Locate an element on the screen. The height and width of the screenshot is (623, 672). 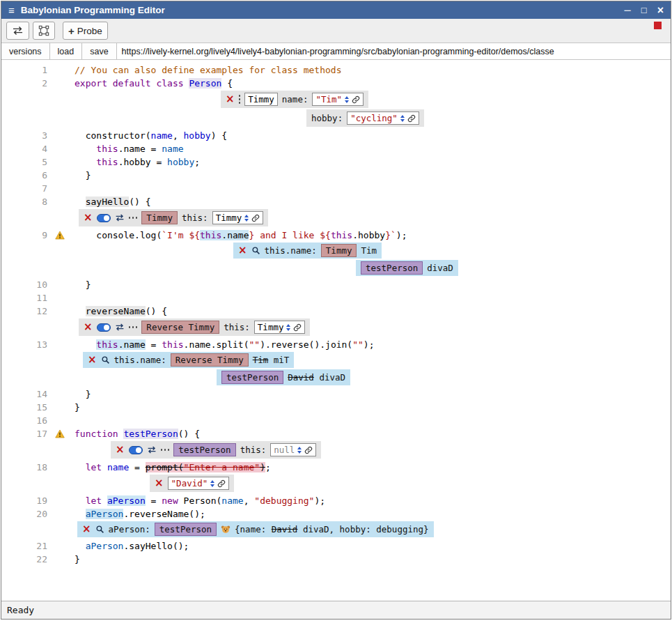
code-line: 10 } is located at coordinates (336, 284).